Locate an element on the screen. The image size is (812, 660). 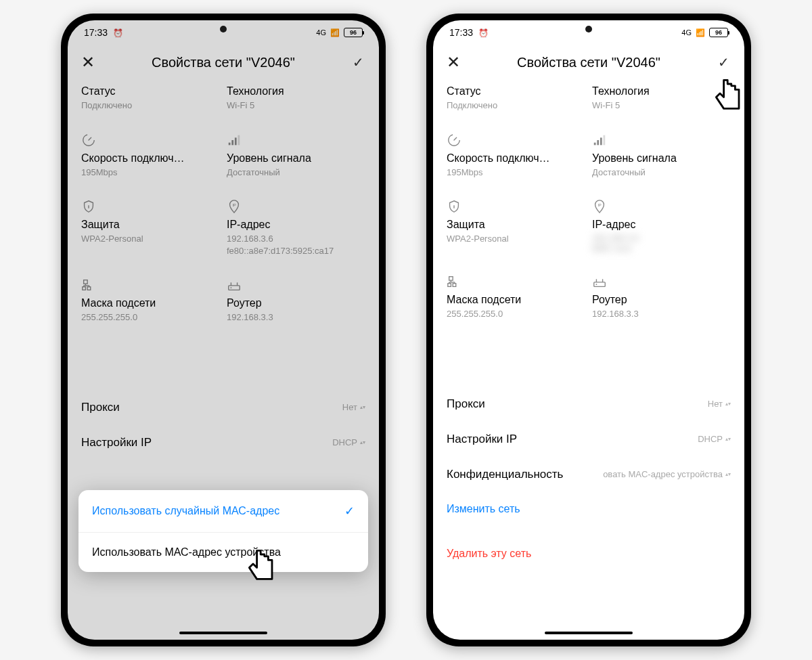
ip-value-blurred: 192.168.3.6fe80::xxxx is located at coordinates (662, 243).